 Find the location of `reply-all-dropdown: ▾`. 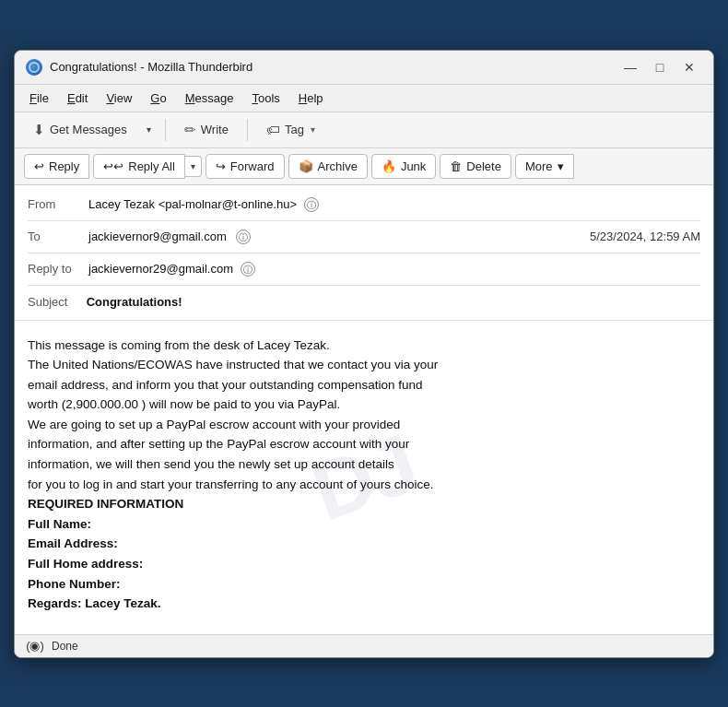

reply-all-dropdown: ▾ is located at coordinates (194, 166).